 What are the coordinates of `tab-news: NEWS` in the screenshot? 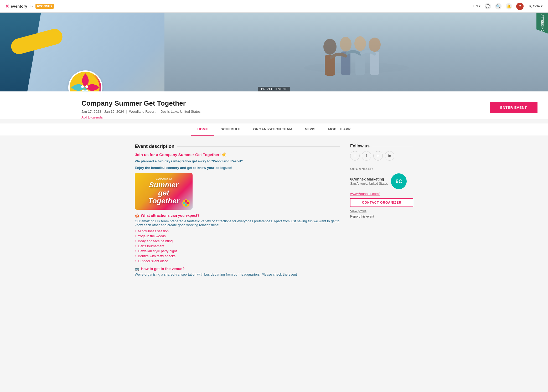 It's located at (310, 130).